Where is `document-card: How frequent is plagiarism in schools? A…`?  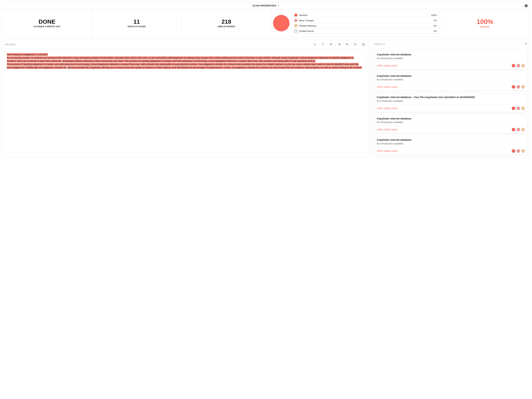 document-card: How frequent is plagiarism in schools? A… is located at coordinates (185, 61).